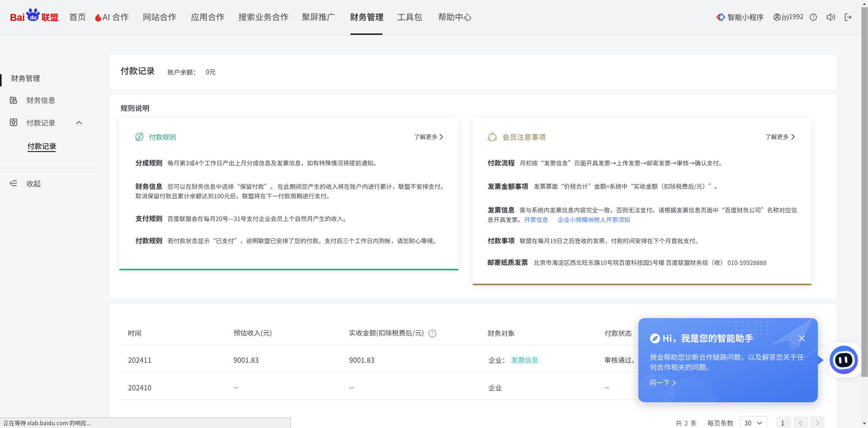 Image resolution: width=868 pixels, height=428 pixels. I want to click on svg-text: Bai, so click(17, 18).